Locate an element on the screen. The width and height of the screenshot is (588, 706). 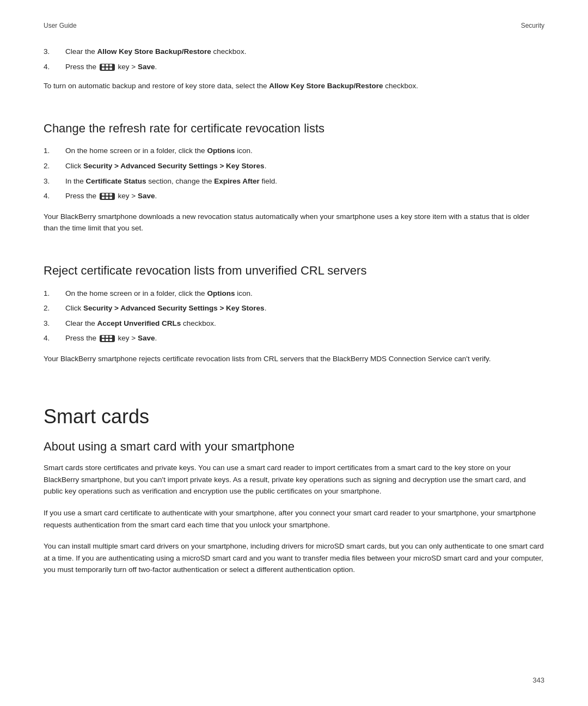
section2-note: Your BlackBerry smartphone rejects certi… is located at coordinates (294, 359).